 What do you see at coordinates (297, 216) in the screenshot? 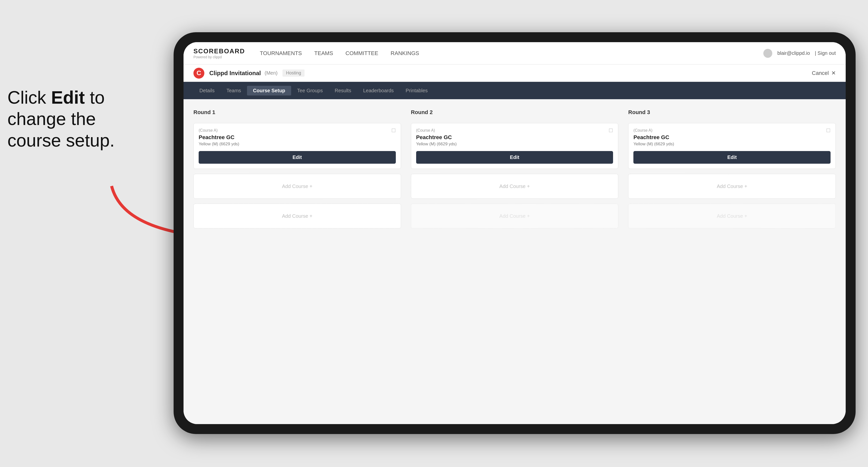
I see `round-1-add-course-2: Add Course +` at bounding box center [297, 216].